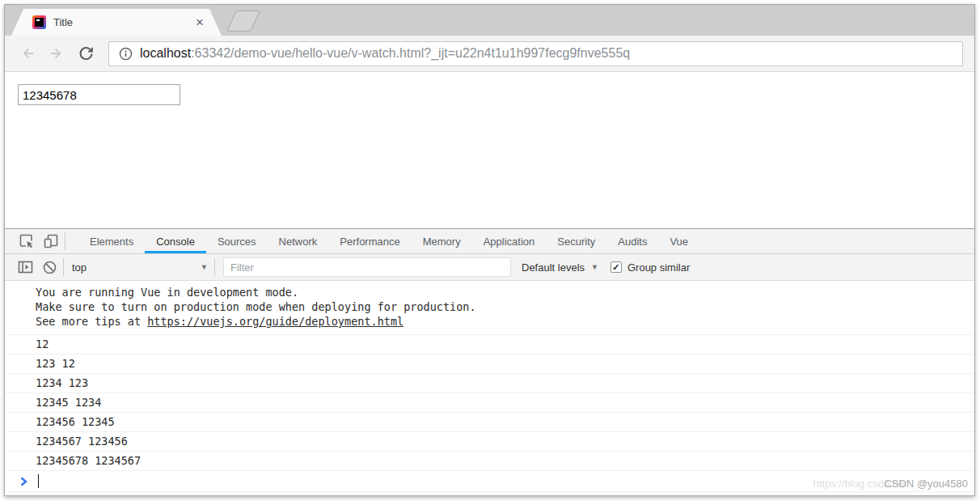 This screenshot has height=501, width=980. What do you see at coordinates (509, 241) in the screenshot?
I see `tab-application: Application` at bounding box center [509, 241].